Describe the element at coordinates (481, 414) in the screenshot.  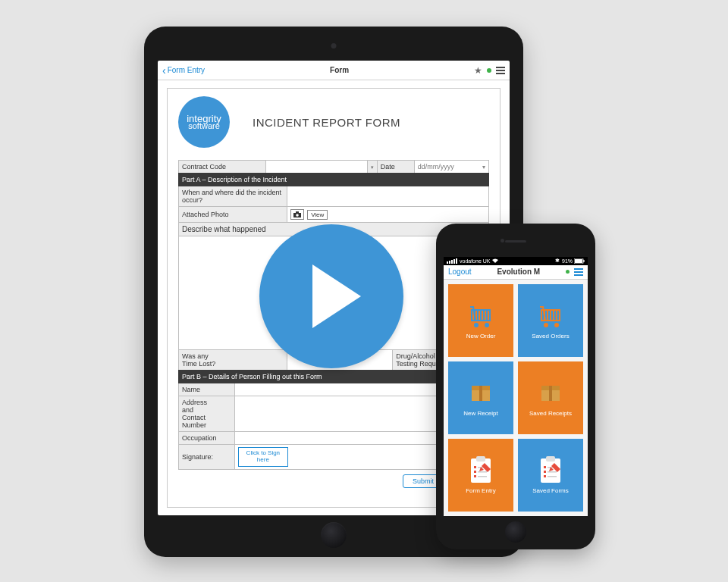
I see `tile-label: New Receipt` at that location.